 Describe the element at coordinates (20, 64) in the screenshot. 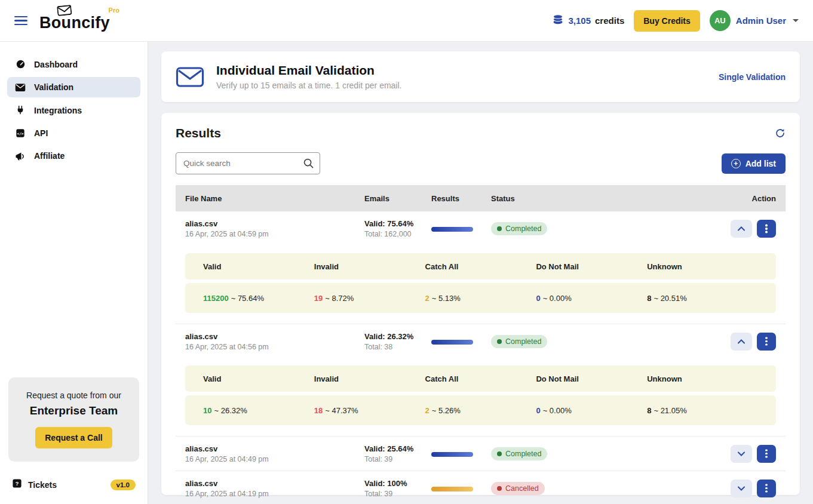

I see `dashboard-icon` at that location.